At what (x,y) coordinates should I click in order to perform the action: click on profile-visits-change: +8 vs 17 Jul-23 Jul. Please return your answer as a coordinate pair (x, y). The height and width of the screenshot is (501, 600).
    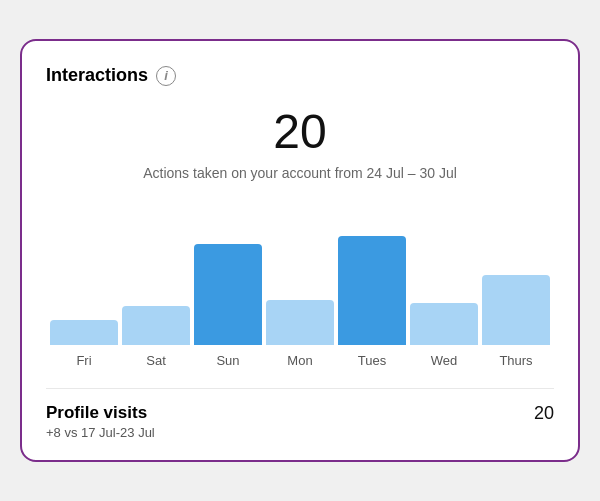
    Looking at the image, I should click on (100, 432).